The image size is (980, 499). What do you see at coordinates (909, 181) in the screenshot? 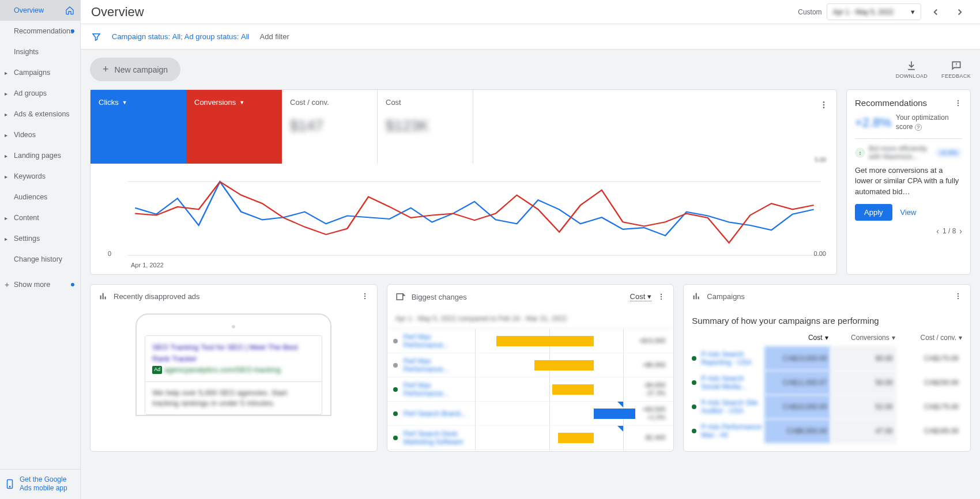
I see `rec-description: Get more conversions at a lower or simil…` at bounding box center [909, 181].